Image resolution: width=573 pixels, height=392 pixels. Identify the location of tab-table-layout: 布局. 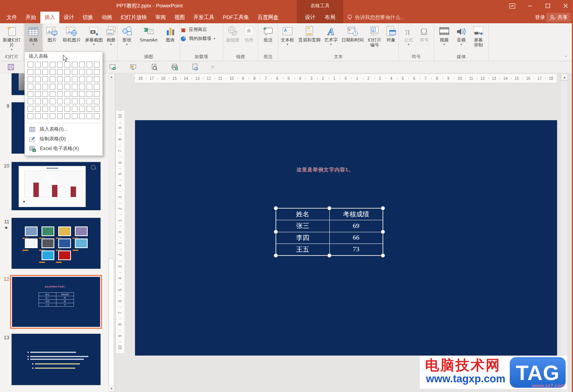
(330, 17).